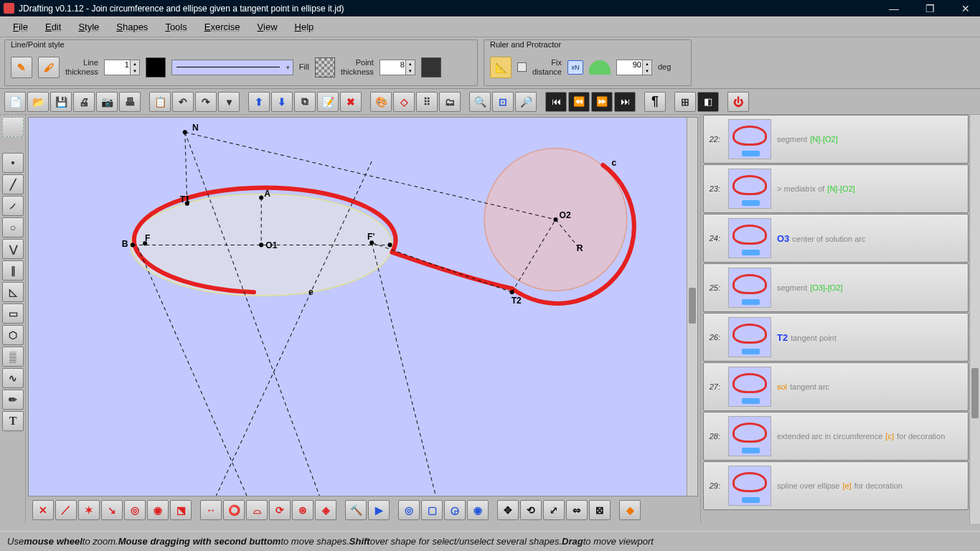 The image size is (980, 551). Describe the element at coordinates (685, 102) in the screenshot. I see `grid-button: ⊞` at that location.